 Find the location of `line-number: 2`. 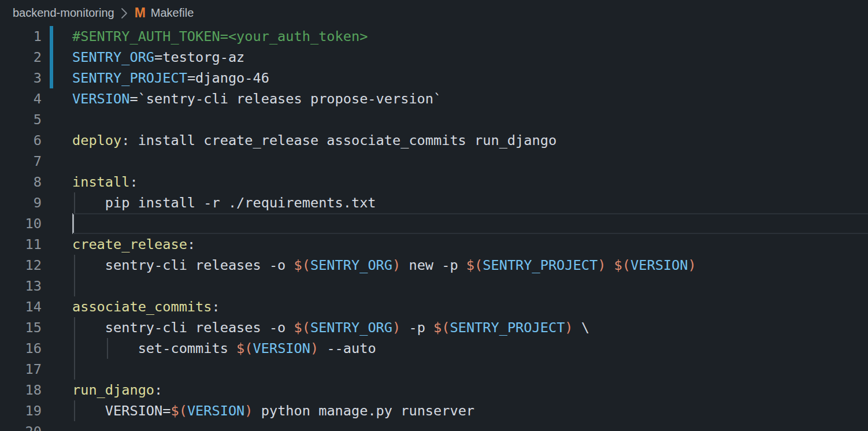

line-number: 2 is located at coordinates (21, 57).